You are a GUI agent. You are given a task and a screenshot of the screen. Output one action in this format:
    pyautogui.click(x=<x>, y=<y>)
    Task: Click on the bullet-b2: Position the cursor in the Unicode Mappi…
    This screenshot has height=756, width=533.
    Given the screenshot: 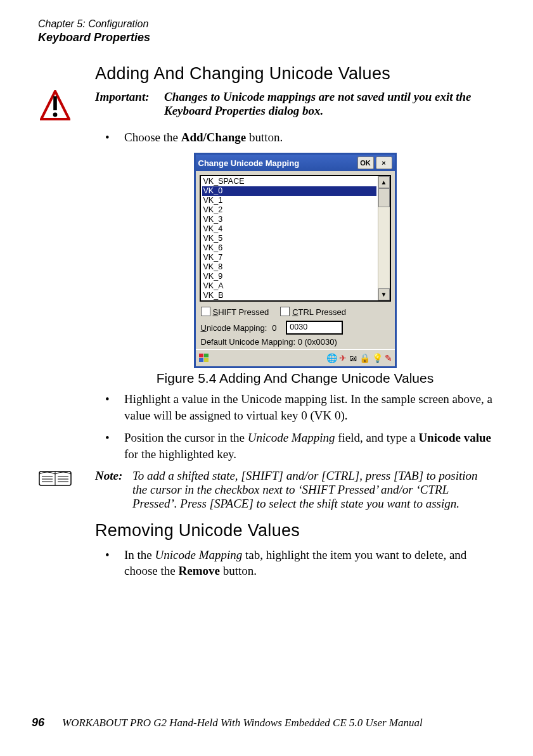 What is the action you would take?
    pyautogui.click(x=295, y=446)
    